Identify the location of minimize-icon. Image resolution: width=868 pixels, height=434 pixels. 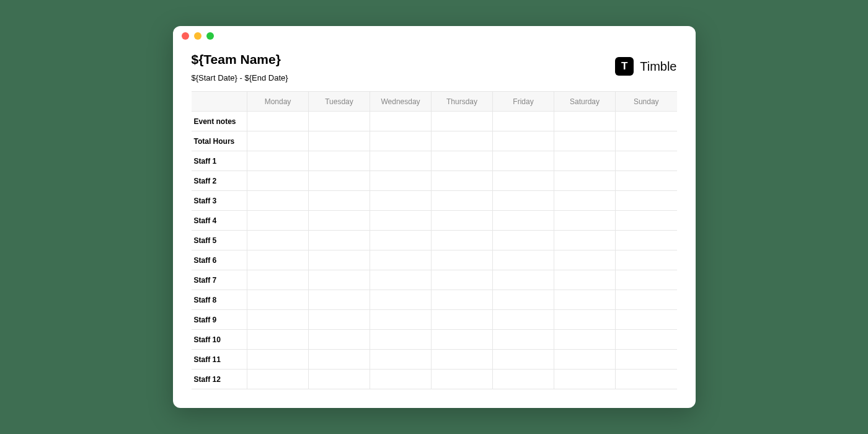
(198, 36).